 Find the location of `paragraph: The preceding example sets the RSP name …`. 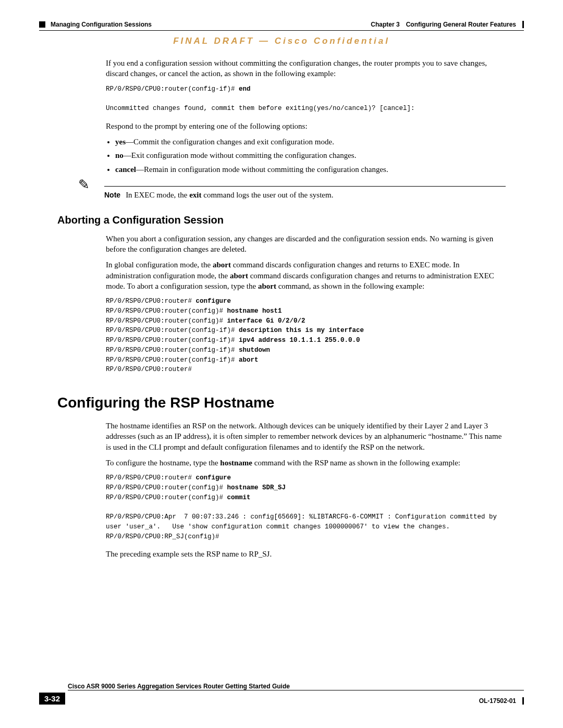

paragraph: The preceding example sets the RSP name … is located at coordinates (305, 554).